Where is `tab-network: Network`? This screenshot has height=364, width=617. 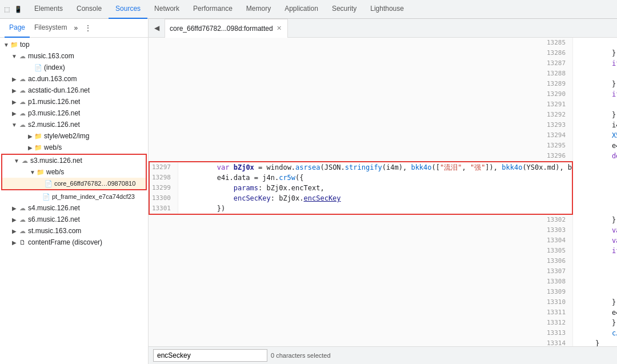
tab-network: Network is located at coordinates (167, 9).